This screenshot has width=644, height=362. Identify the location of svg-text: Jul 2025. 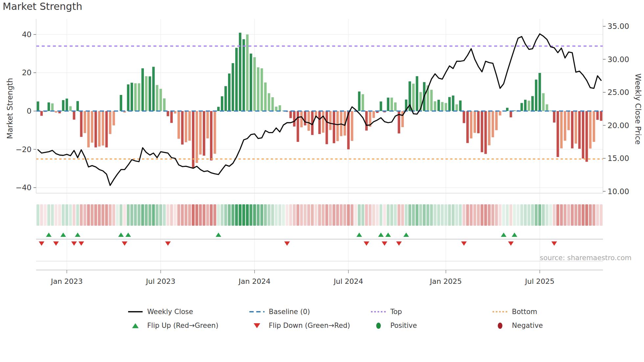
(540, 281).